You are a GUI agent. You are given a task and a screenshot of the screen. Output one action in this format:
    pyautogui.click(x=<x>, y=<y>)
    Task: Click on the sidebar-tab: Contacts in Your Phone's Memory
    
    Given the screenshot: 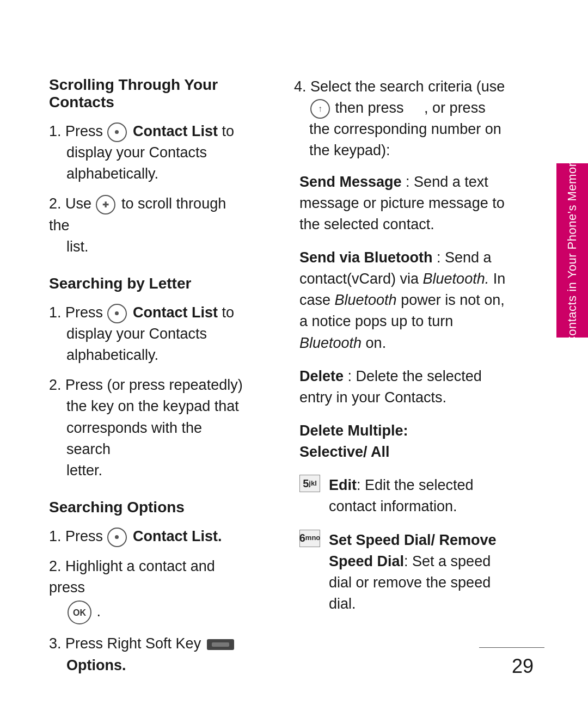 What is the action you would take?
    pyautogui.click(x=572, y=250)
    